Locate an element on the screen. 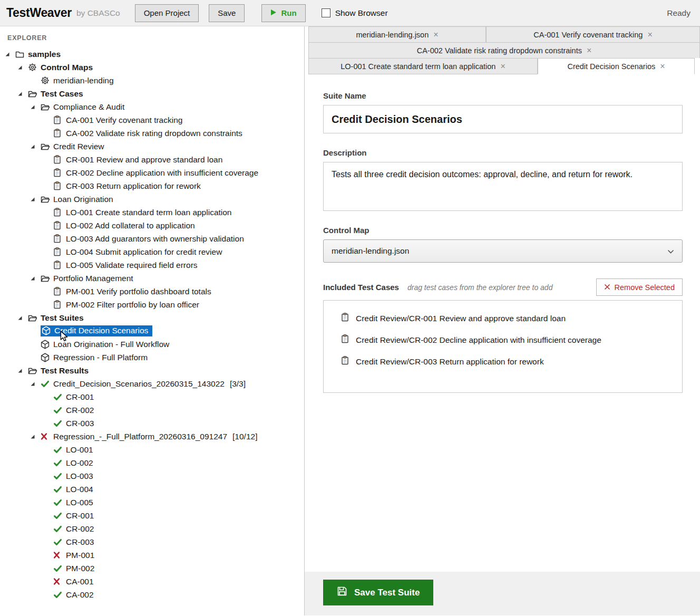 The height and width of the screenshot is (616, 700). tree-item: PM-002 Filter portfolio by loan officer is located at coordinates (152, 305).